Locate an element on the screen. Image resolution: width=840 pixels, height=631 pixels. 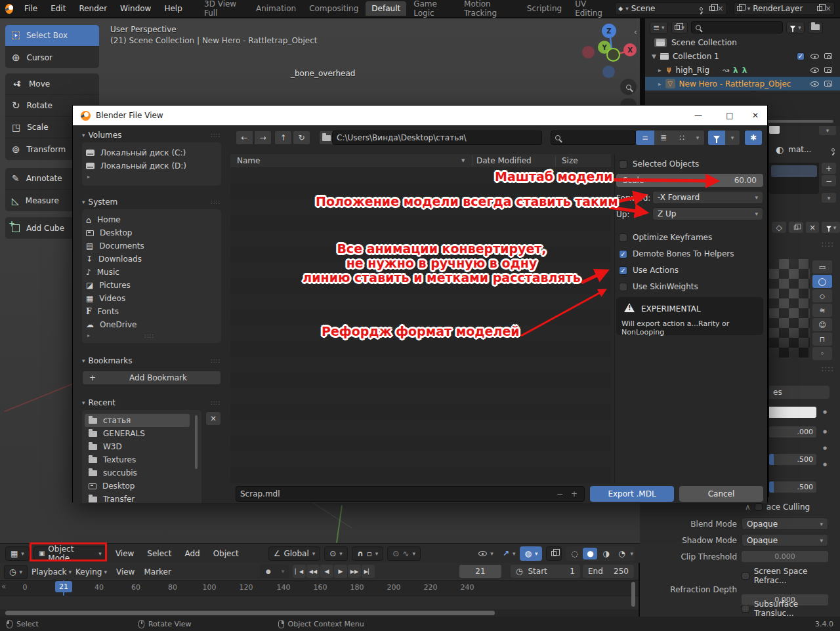
workspace-tab-animation: Animation is located at coordinates (276, 9).